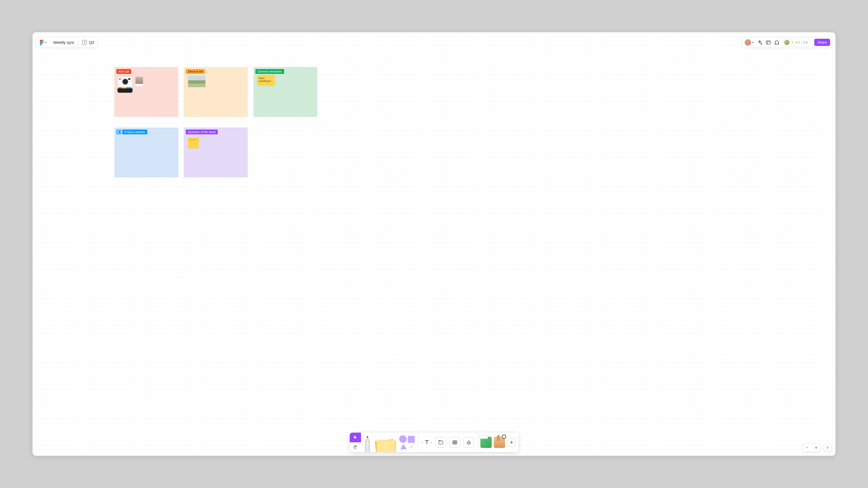  Describe the element at coordinates (748, 42) in the screenshot. I see `user-avatar` at that location.